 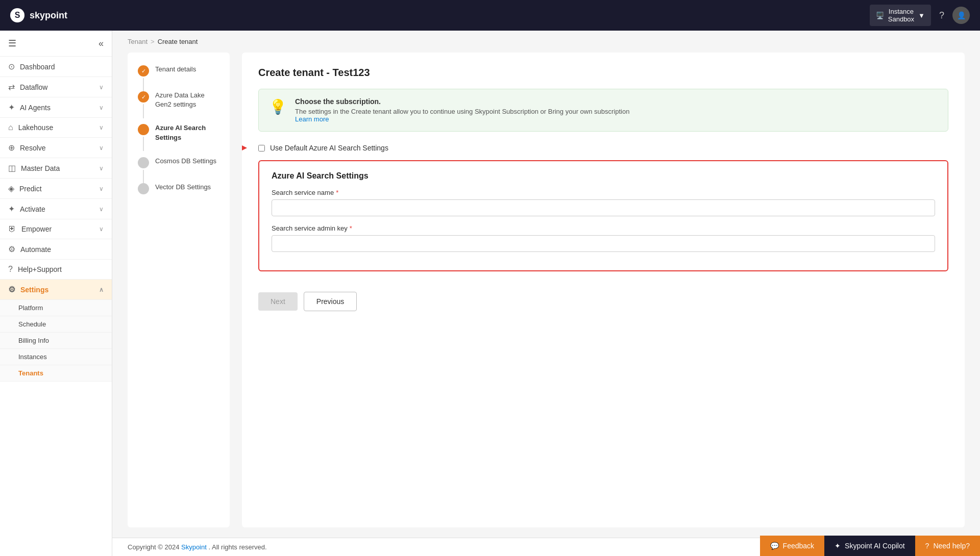 I want to click on sidebar-sub-item-tenants: Tenants, so click(x=56, y=373).